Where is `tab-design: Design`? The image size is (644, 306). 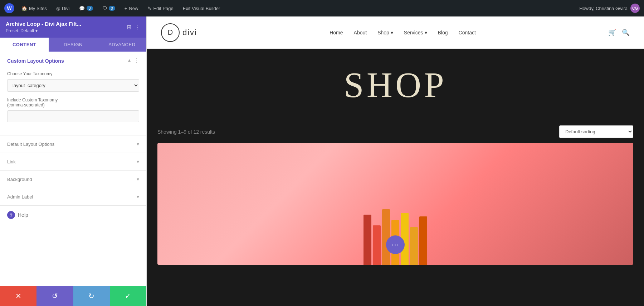
tab-design: Design is located at coordinates (73, 44).